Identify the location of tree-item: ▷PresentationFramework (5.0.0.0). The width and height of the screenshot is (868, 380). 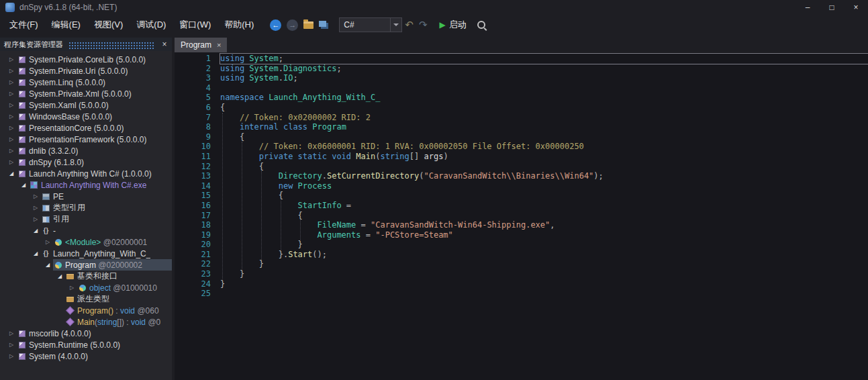
(86, 140).